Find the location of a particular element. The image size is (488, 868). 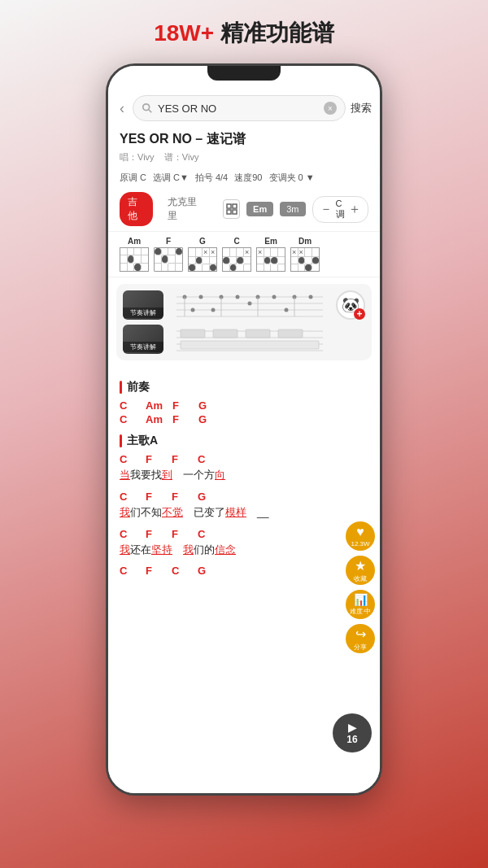

rhythm-item-2: 节奏讲解 is located at coordinates (244, 339).